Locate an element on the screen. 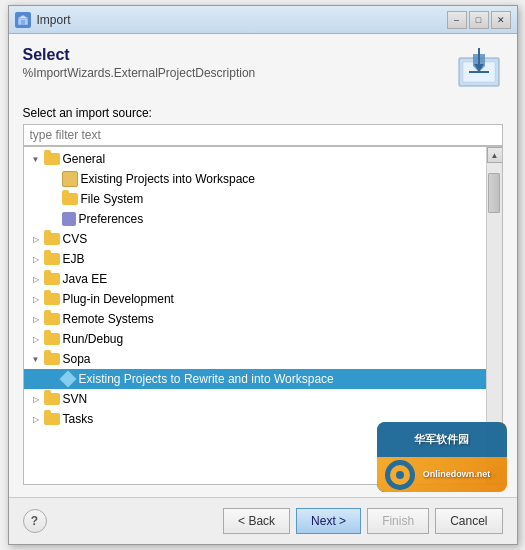 The height and width of the screenshot is (550, 525). section-title: Select is located at coordinates (140, 55).